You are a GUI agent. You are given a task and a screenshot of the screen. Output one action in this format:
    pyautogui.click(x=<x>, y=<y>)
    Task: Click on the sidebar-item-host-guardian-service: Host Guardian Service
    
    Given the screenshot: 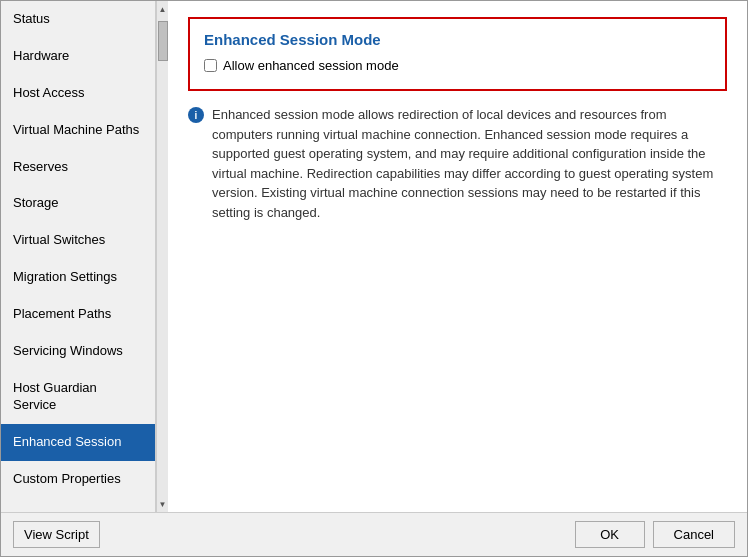 What is the action you would take?
    pyautogui.click(x=78, y=397)
    